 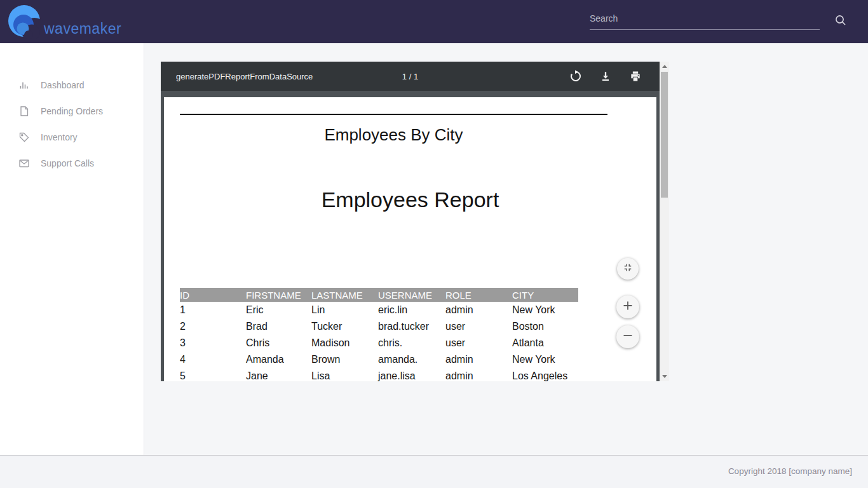 What do you see at coordinates (24, 111) in the screenshot?
I see `document-icon` at bounding box center [24, 111].